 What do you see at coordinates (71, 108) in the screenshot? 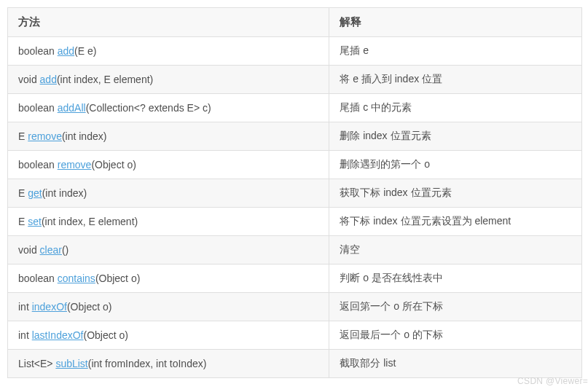
I see `method-link: addAll` at bounding box center [71, 108].